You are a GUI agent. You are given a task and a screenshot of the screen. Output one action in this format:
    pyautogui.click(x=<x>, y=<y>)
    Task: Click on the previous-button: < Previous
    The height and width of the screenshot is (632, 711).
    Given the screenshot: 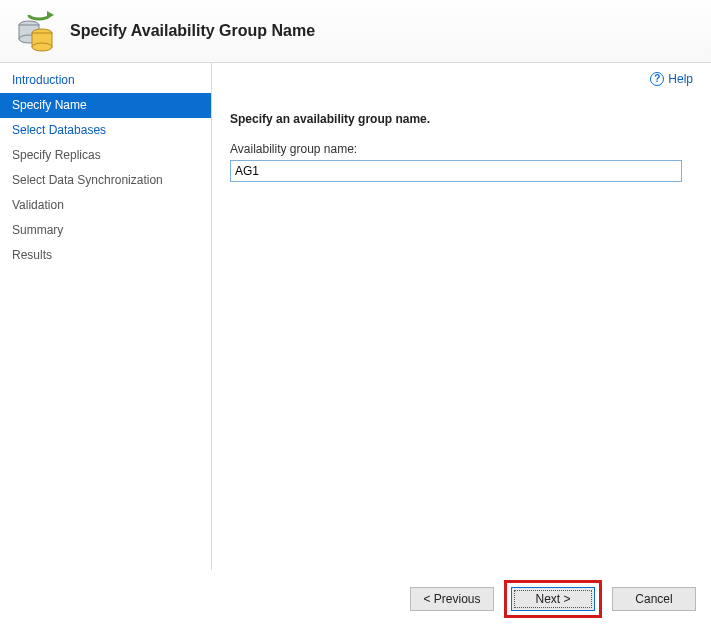 What is the action you would take?
    pyautogui.click(x=452, y=599)
    